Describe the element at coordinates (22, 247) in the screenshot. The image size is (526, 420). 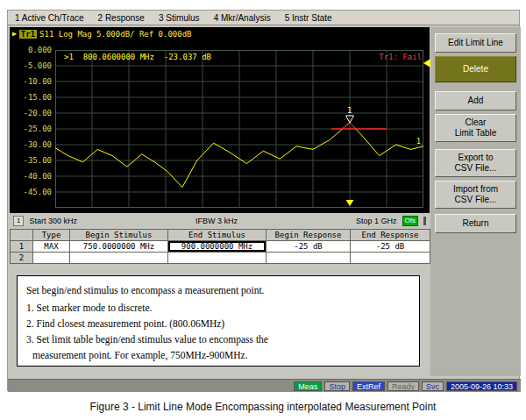
I see `row-number: 1` at that location.